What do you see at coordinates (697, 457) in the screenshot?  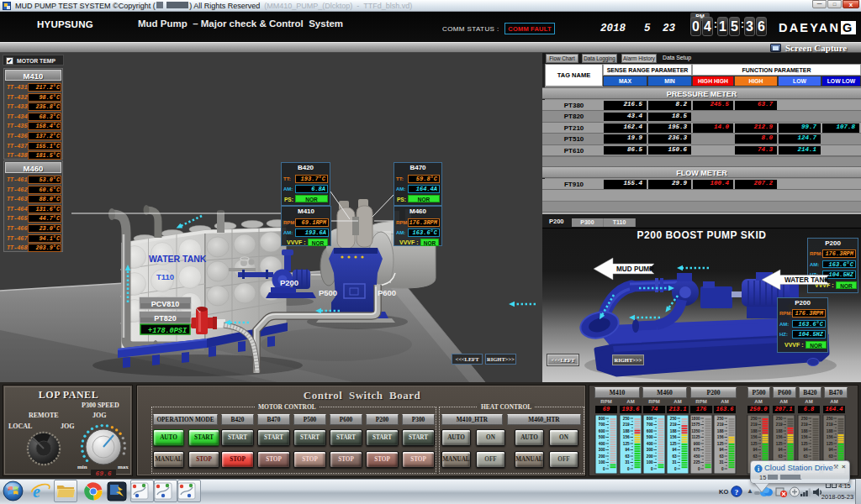 I see `svg-text: 450` at bounding box center [697, 457].